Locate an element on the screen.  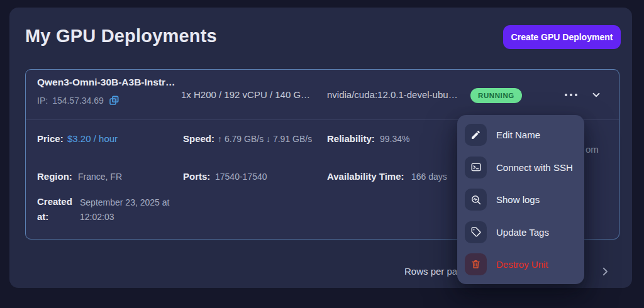
reliability-value: 99.34% is located at coordinates (395, 139).